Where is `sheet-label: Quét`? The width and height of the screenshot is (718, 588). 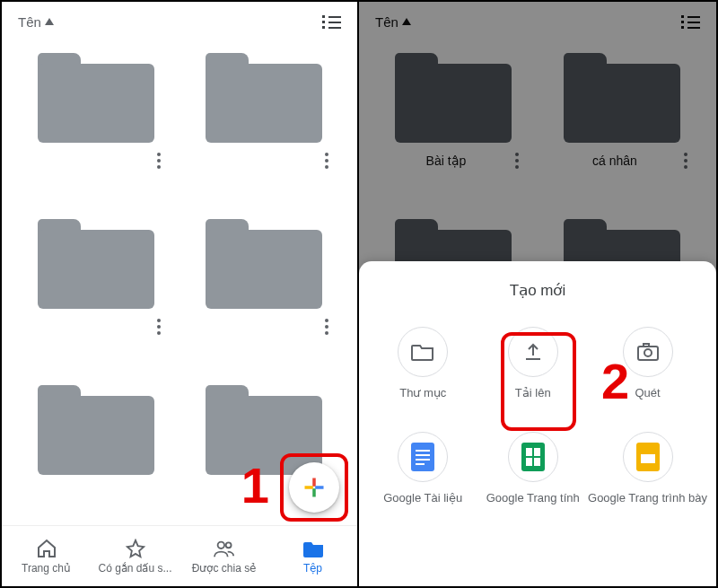
sheet-label: Quét is located at coordinates (647, 393).